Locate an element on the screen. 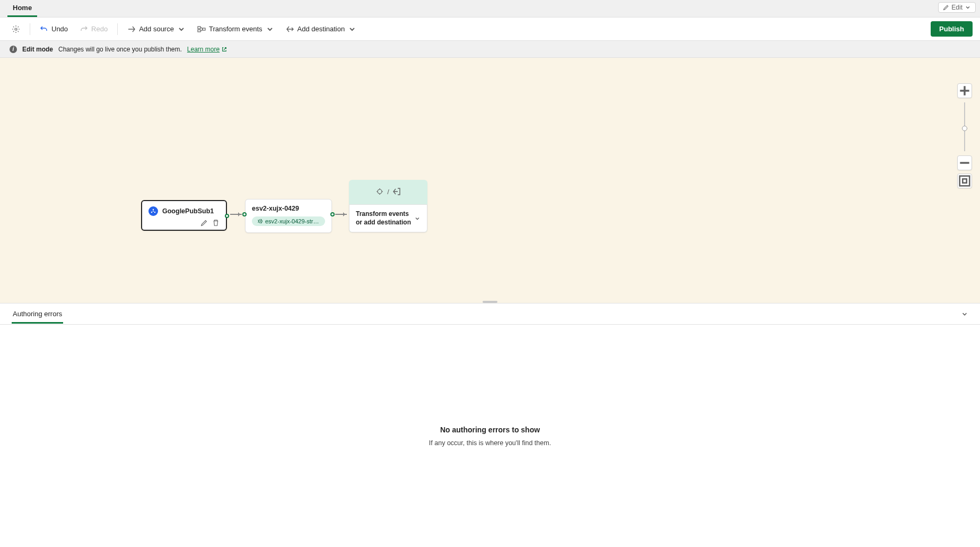 The width and height of the screenshot is (980, 547). publish-button: Publish is located at coordinates (951, 29).